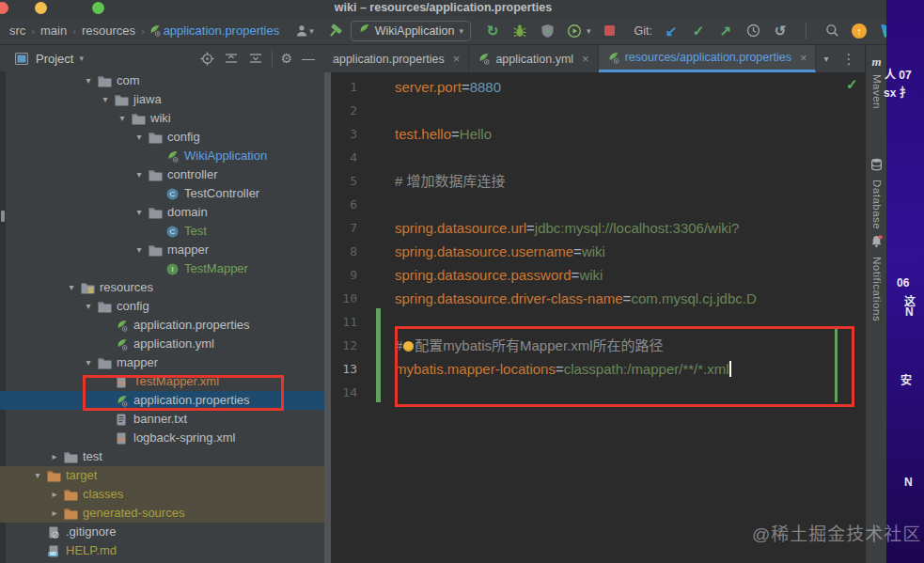  Describe the element at coordinates (671, 31) in the screenshot. I see `git-update-icon: ↙` at that location.